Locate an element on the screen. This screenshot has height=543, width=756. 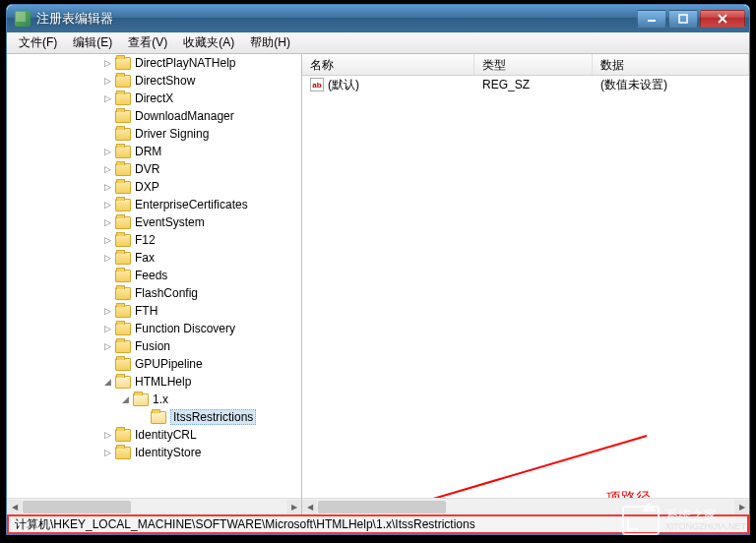
tree-item: ▷Fax is located at coordinates (136, 258).